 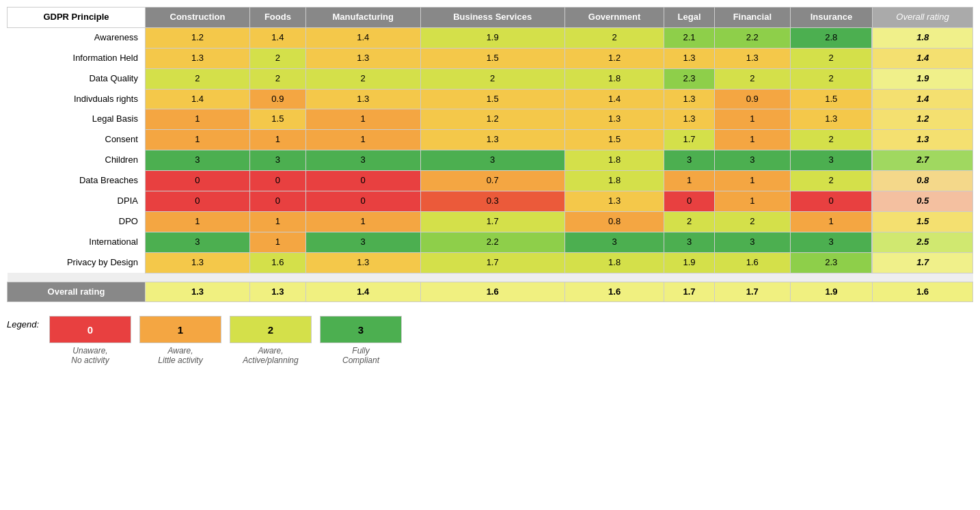 What do you see at coordinates (831, 120) in the screenshot?
I see `cell-4-7: 1.3` at bounding box center [831, 120].